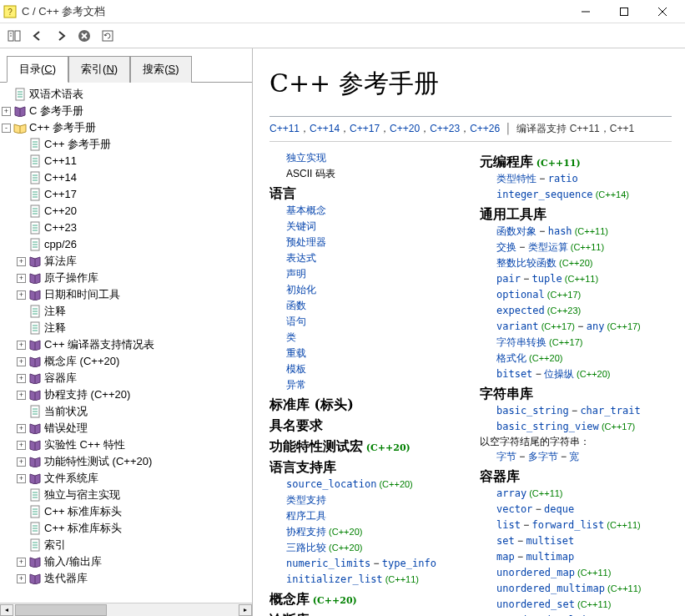 This screenshot has width=685, height=616. Describe the element at coordinates (569, 525) in the screenshot. I see `content-link: forward_list` at that location.